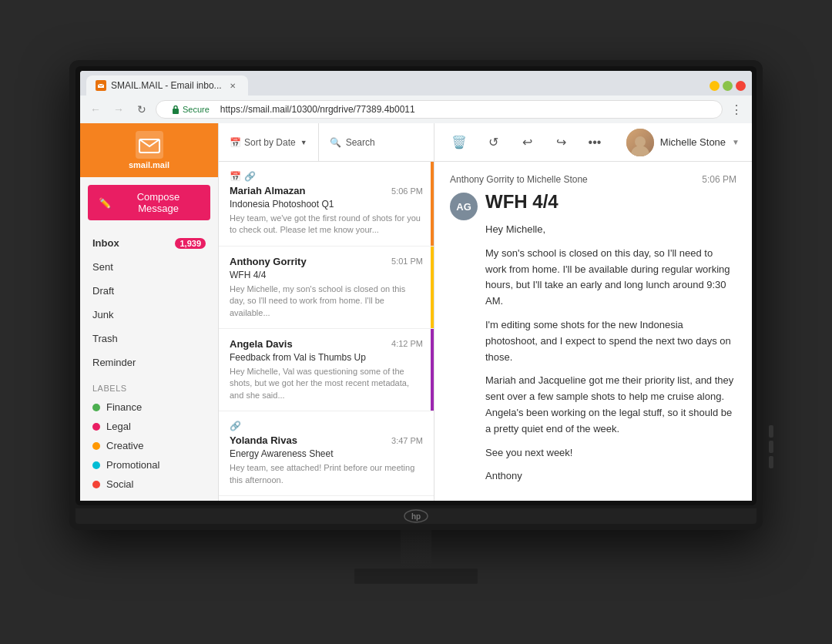 This screenshot has width=832, height=644. What do you see at coordinates (741, 86) in the screenshot?
I see `window-close-button` at bounding box center [741, 86].